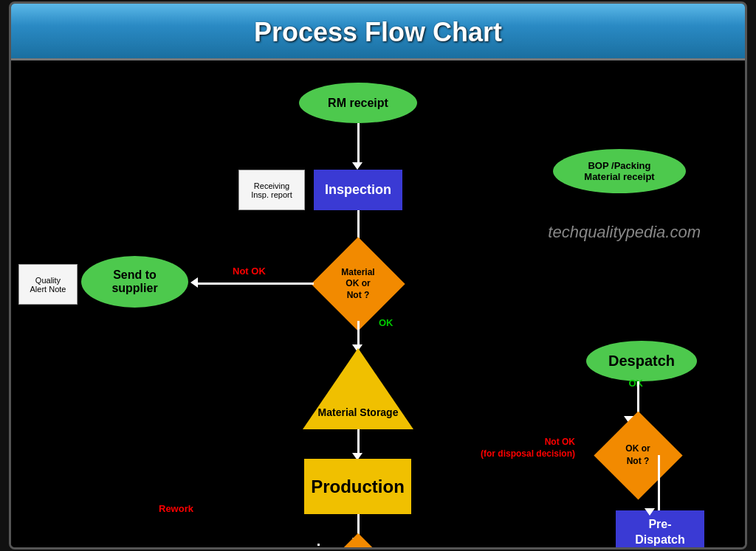 The width and height of the screenshot is (756, 551). What do you see at coordinates (358, 103) in the screenshot?
I see `rm-receipt-node: RM receipt` at bounding box center [358, 103].